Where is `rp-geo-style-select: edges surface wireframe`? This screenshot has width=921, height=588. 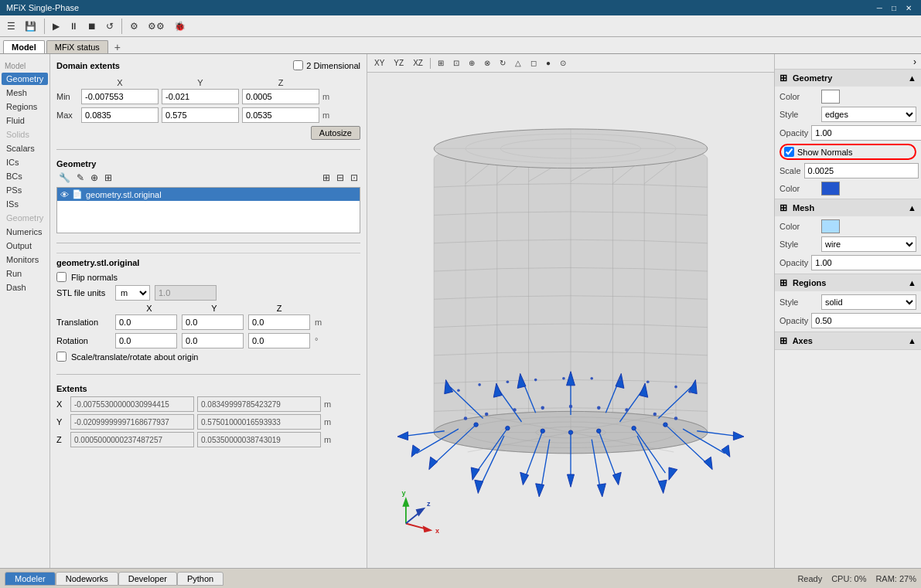
rp-geo-style-select: edges surface wireframe is located at coordinates (869, 114).